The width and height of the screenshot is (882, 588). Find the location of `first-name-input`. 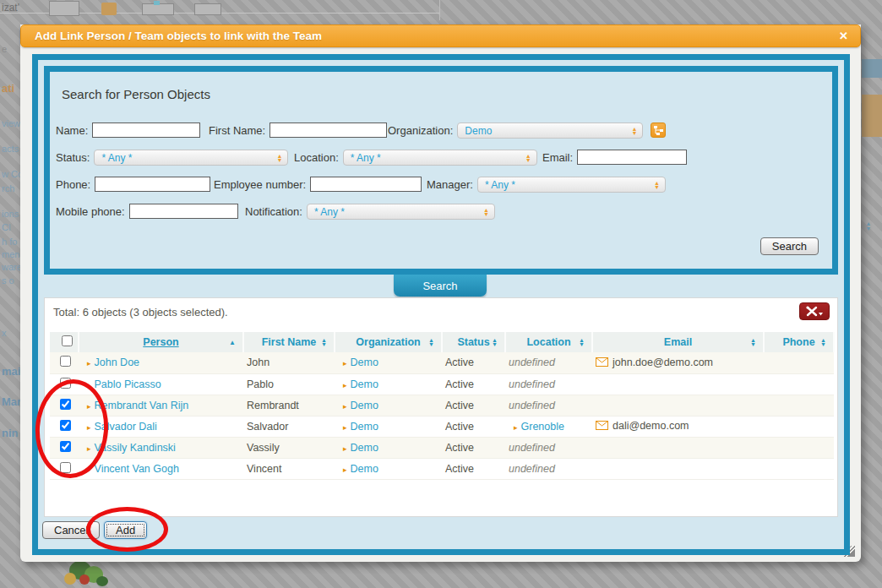

first-name-input is located at coordinates (328, 130).